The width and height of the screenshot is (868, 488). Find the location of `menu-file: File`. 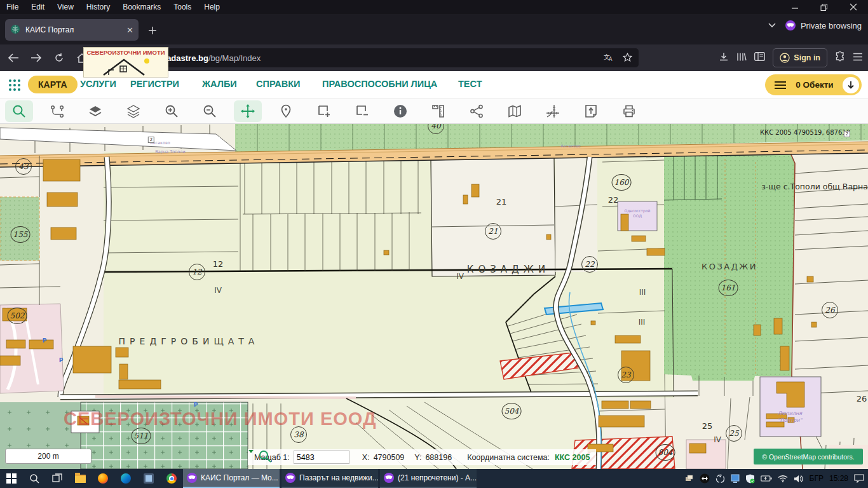

menu-file: File is located at coordinates (13, 7).